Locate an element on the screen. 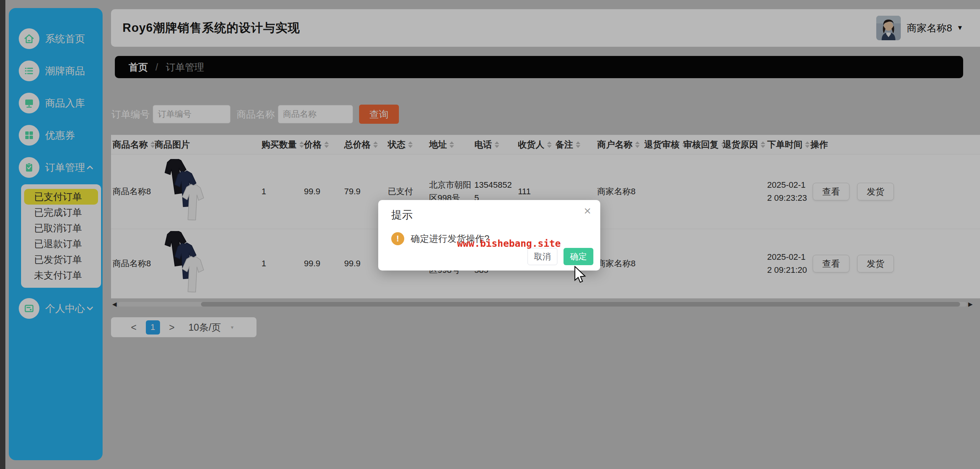  confirm-dialog: 提示 × ! 确定进行发货操作? www.bishebang.site 取消 确… is located at coordinates (489, 235).